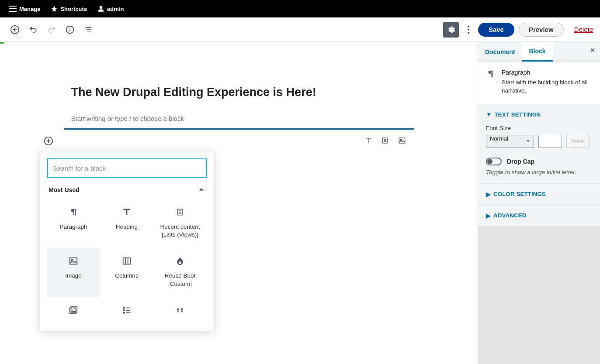 The image size is (600, 364). Describe the element at coordinates (127, 241) in the screenshot. I see `block-inserter-popover: Most Used Paragraph Heading Recent conte…` at that location.